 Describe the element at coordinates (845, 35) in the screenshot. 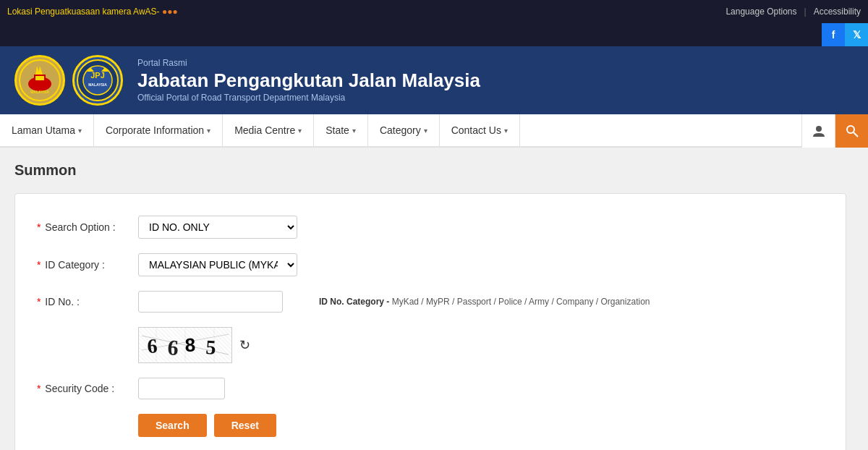

I see `social-icons: f 𝕏` at that location.